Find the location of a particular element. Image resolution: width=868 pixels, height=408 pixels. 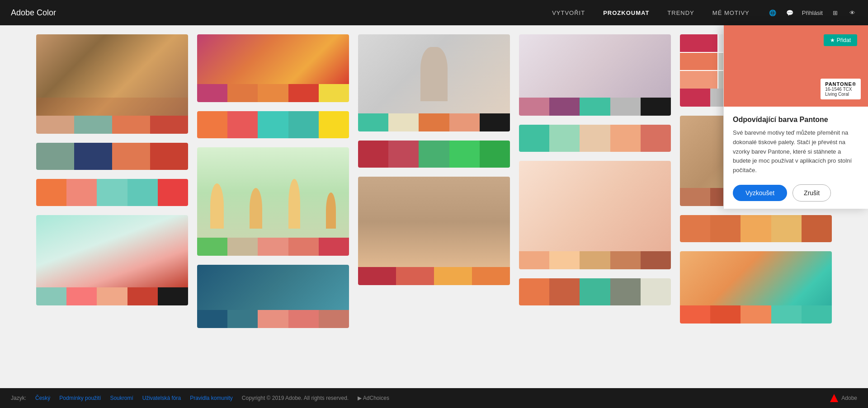

nav-link-trendy: TRENDY is located at coordinates (681, 13).